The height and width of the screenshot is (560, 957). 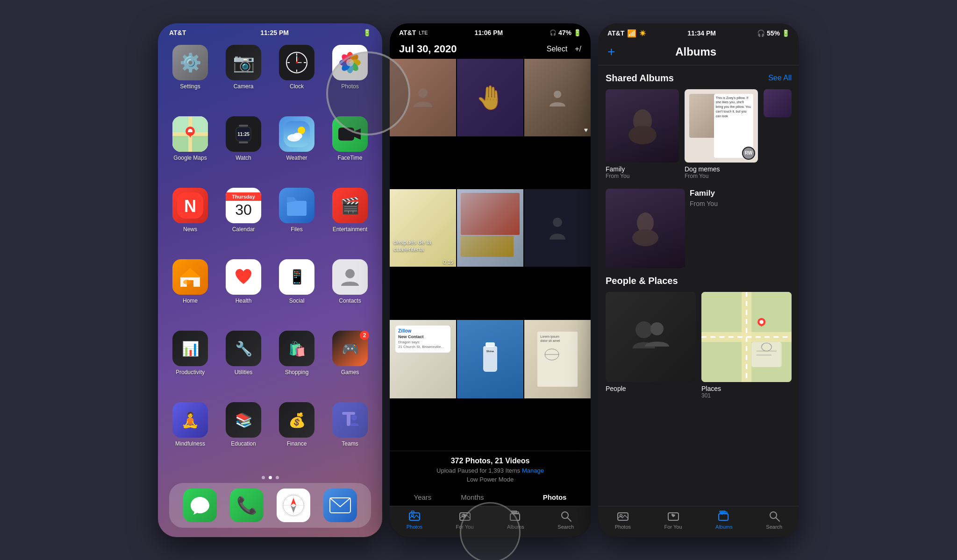 What do you see at coordinates (243, 206) in the screenshot?
I see `calendar-icon: Thursday 30` at bounding box center [243, 206].